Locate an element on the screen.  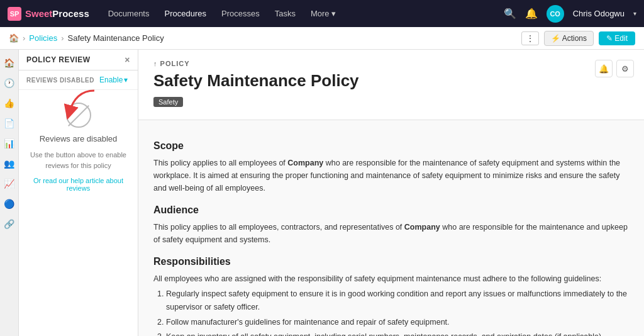
responsibilities-list: Regularly inspect safety equipment to en… is located at coordinates (391, 312).